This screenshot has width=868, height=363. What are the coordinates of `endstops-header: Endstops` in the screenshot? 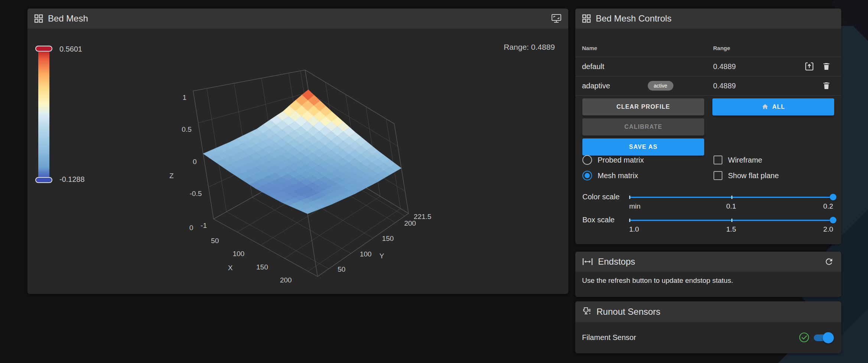 It's located at (708, 262).